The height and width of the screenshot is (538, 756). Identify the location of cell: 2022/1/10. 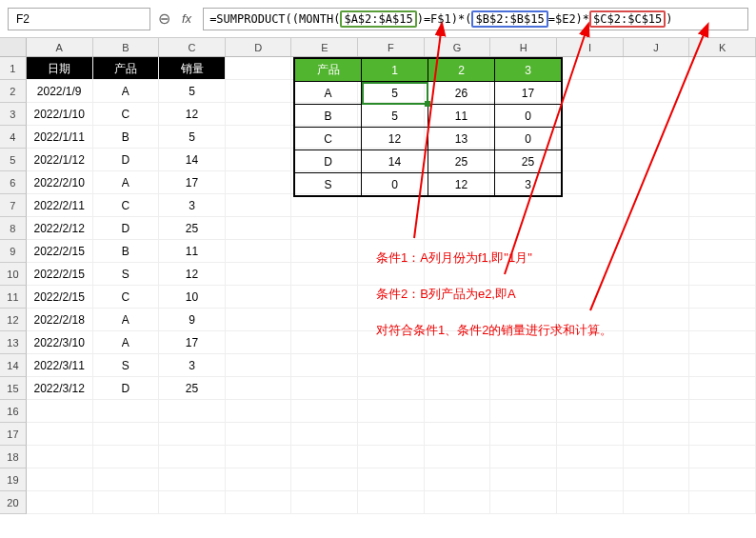
(60, 114).